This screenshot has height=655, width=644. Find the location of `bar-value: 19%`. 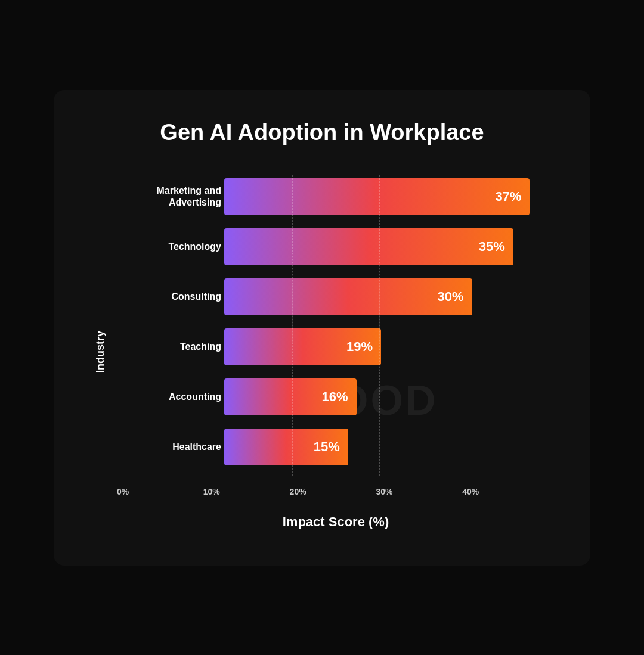

bar-value: 19% is located at coordinates (360, 347).